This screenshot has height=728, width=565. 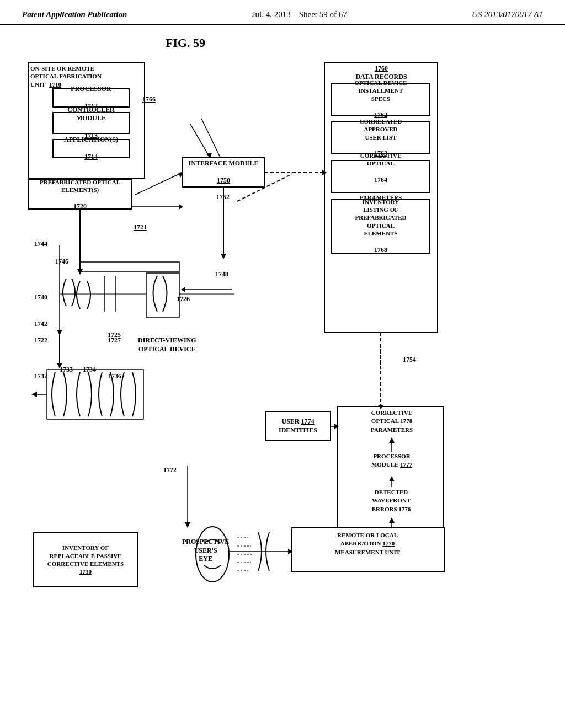 I want to click on corr-user-box: CORRELATEDAPPROVEDUSER LIST 1763, so click(x=381, y=138).